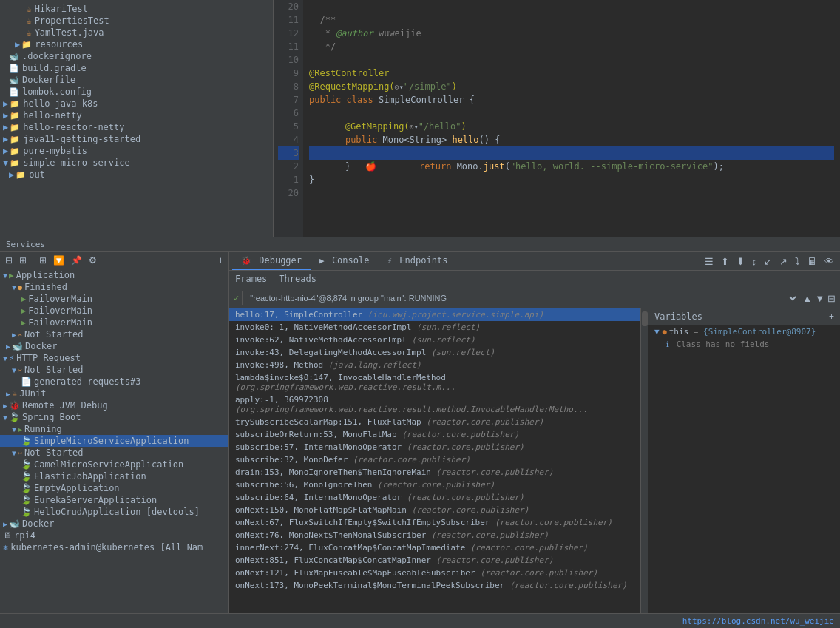  Describe the element at coordinates (435, 522) in the screenshot. I see `stack-frame-item: onNext:67, FluxSwitchIfEmpty$SwitchIfEmp…` at that location.